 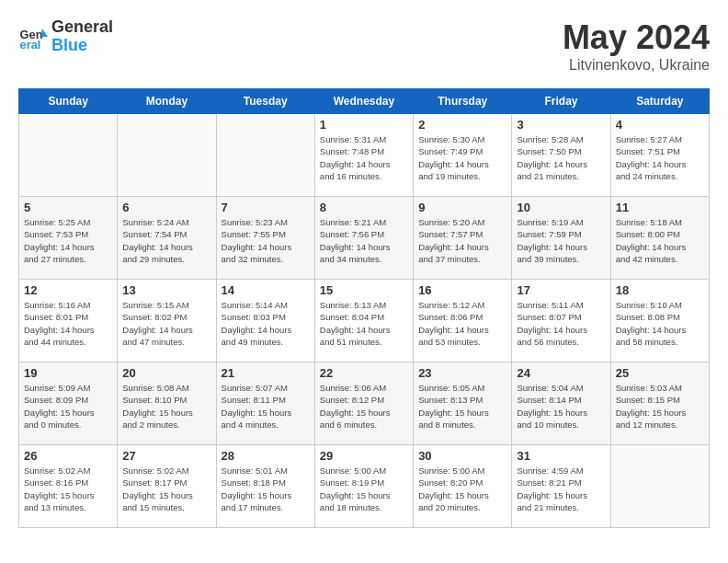 What do you see at coordinates (660, 291) in the screenshot?
I see `day-number: 18` at bounding box center [660, 291].